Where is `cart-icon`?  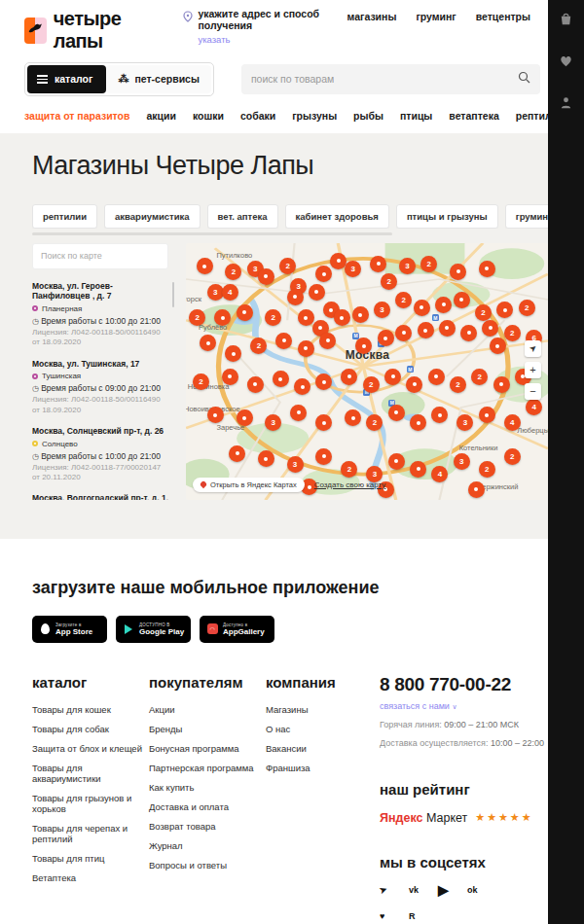
cart-icon is located at coordinates (566, 21).